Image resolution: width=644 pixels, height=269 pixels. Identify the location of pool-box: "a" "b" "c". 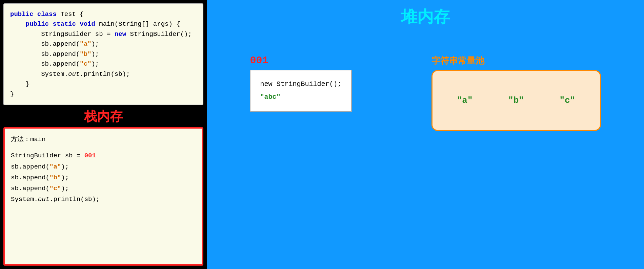
(516, 100).